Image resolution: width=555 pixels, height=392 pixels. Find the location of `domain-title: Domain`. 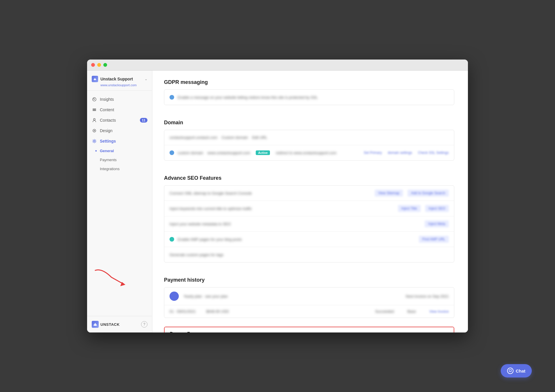

domain-title: Domain is located at coordinates (309, 120).